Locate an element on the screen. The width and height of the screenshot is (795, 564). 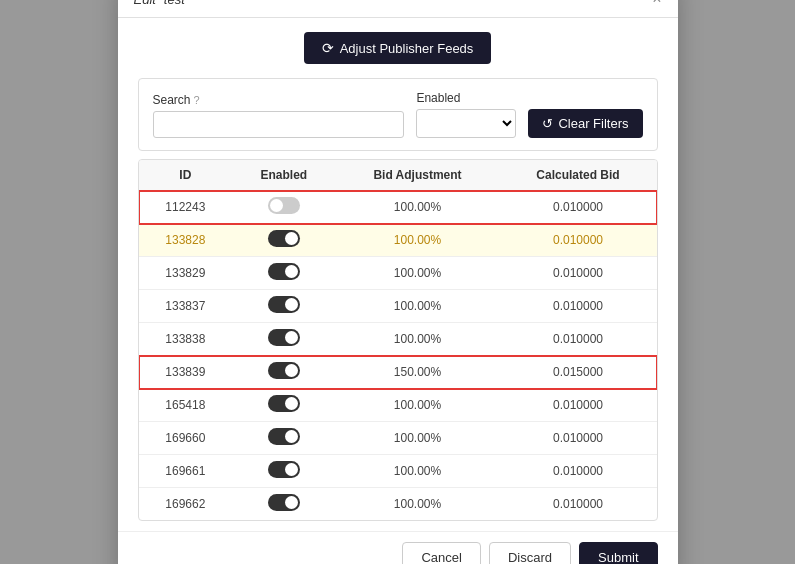
search-label: Search ? is located at coordinates (279, 100).